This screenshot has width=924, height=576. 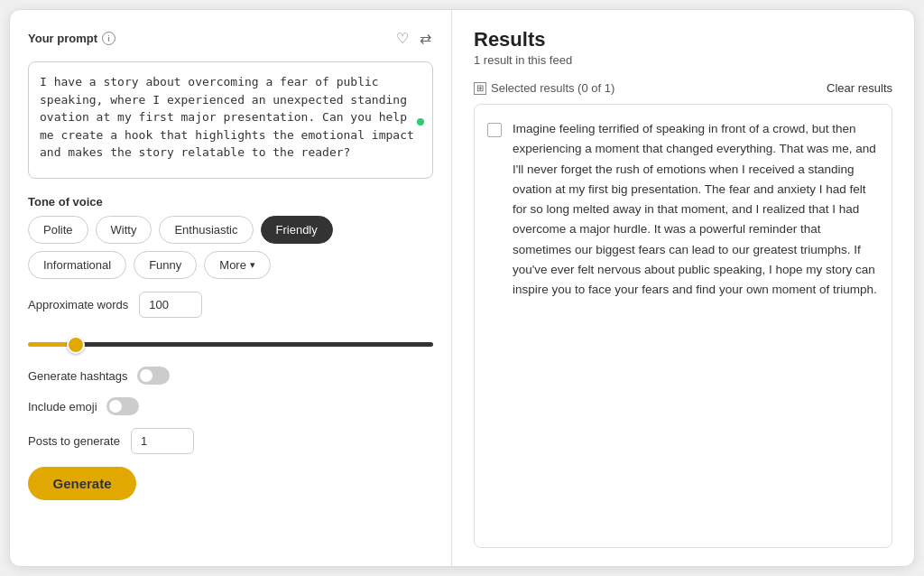 What do you see at coordinates (123, 406) in the screenshot?
I see `toggle-slider-emoji` at bounding box center [123, 406].